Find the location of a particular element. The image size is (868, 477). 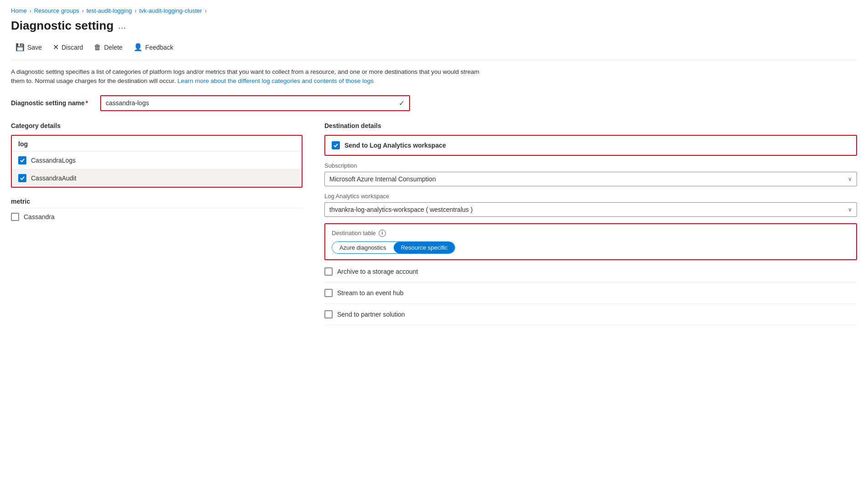

send-partner-item: Send to partner solution is located at coordinates (591, 314).